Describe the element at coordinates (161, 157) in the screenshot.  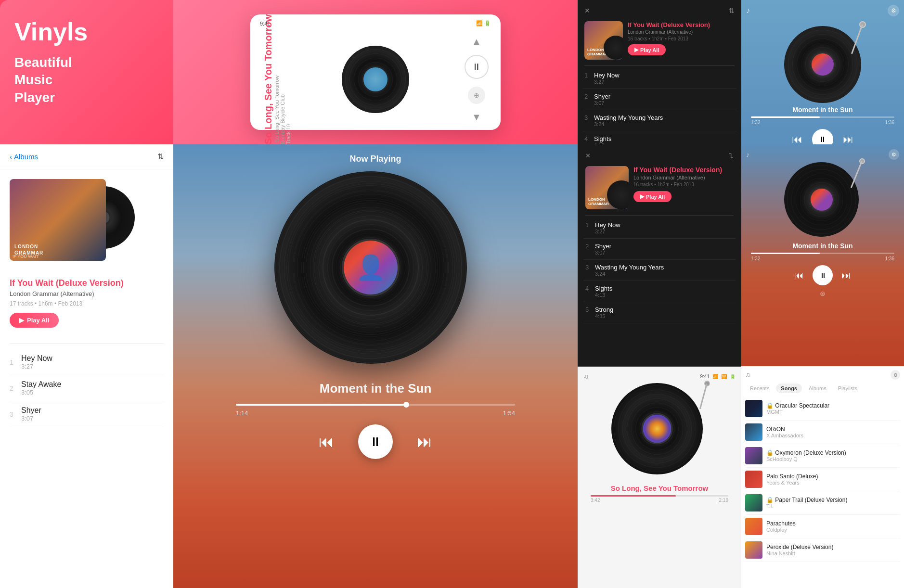
I see `sort-button: ⇅` at that location.